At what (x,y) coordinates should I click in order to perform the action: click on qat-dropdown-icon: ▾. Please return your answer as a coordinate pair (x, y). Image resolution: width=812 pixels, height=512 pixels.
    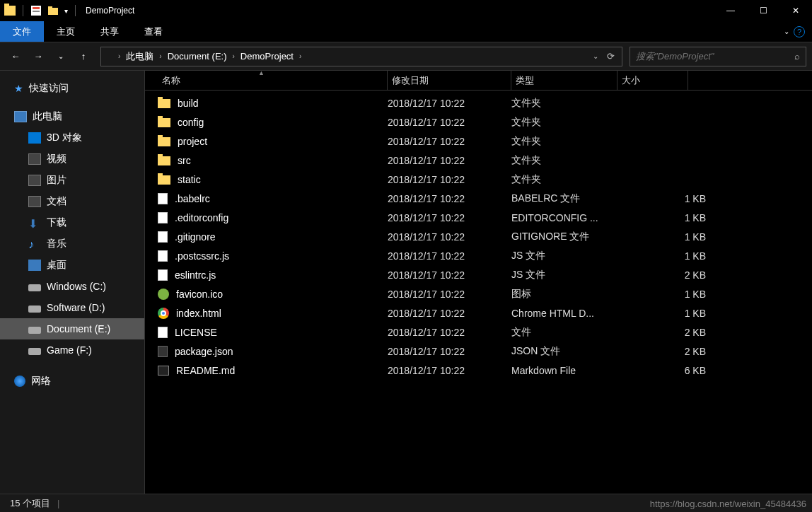
    Looking at the image, I should click on (66, 11).